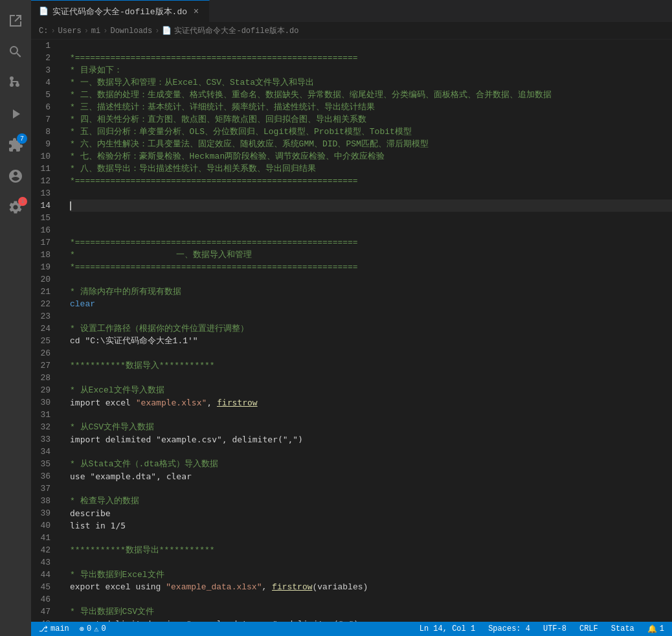  I want to click on code-line: export excel using "example_data.xlsx", …, so click(371, 587).